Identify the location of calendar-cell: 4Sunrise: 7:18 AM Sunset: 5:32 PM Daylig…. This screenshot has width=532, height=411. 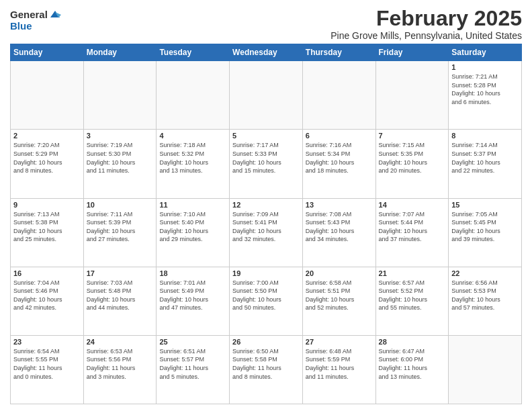
(193, 164).